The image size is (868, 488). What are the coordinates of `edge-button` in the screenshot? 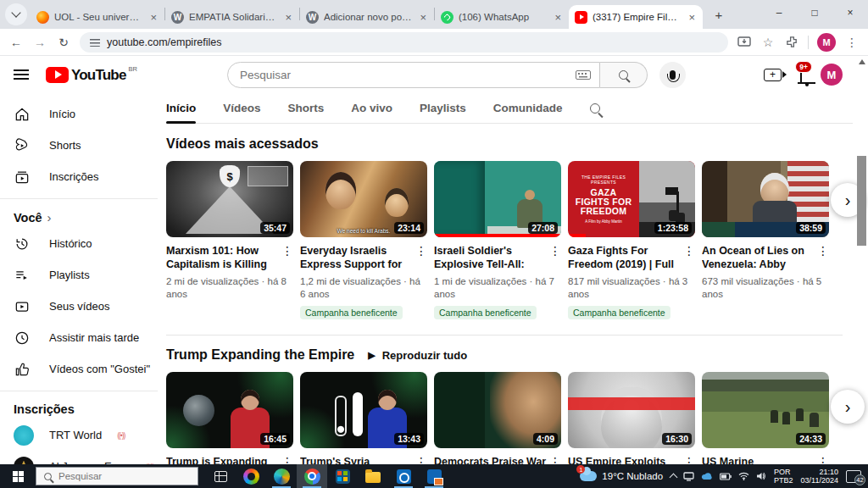 It's located at (281, 476).